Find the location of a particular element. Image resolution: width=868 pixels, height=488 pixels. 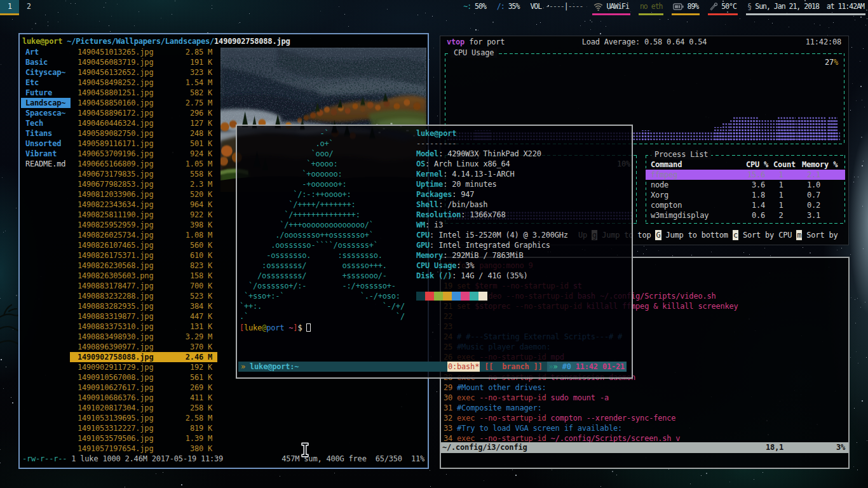

vtop-clock: 11:42:08 is located at coordinates (824, 42).